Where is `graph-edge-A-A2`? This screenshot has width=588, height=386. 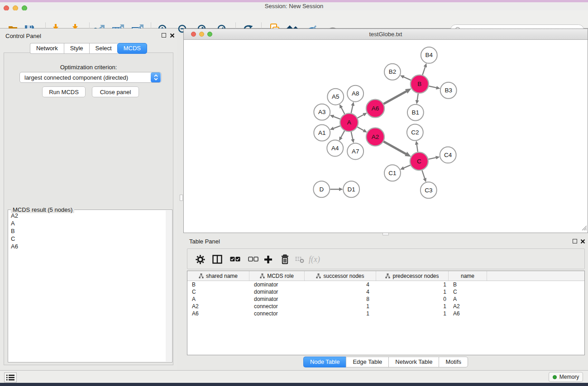
graph-edge-A-A2 is located at coordinates (361, 129).